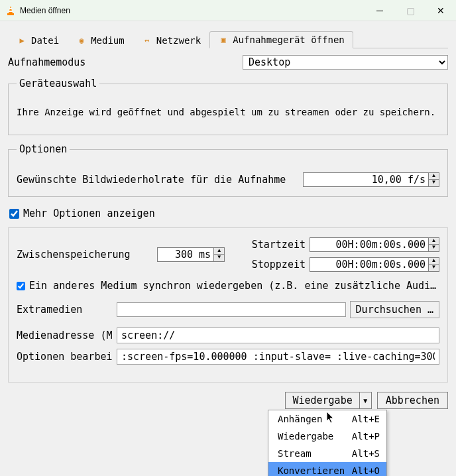 The width and height of the screenshot is (456, 476). What do you see at coordinates (21, 286) in the screenshot?
I see `sync-play-checkbox` at bounding box center [21, 286].